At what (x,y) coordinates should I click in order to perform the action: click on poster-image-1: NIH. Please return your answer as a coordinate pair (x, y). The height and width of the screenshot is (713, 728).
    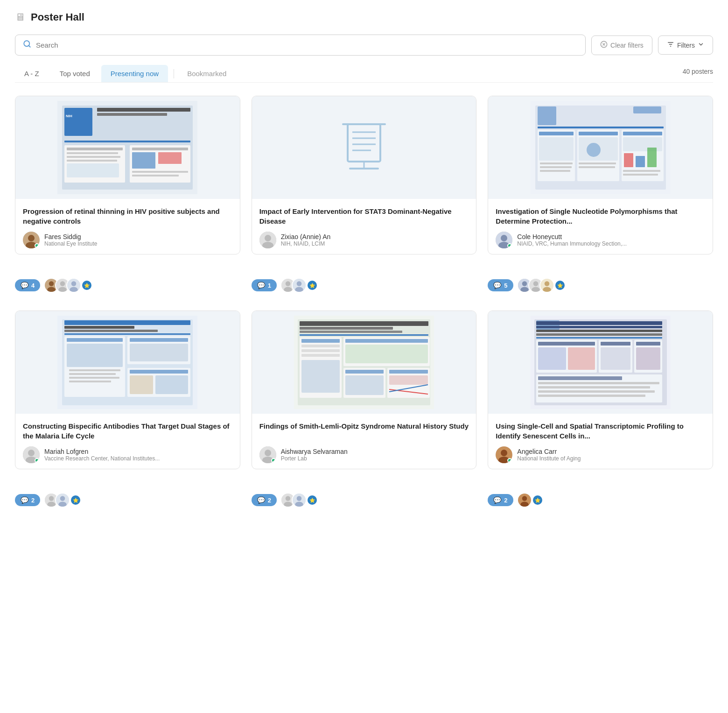
    Looking at the image, I should click on (128, 148).